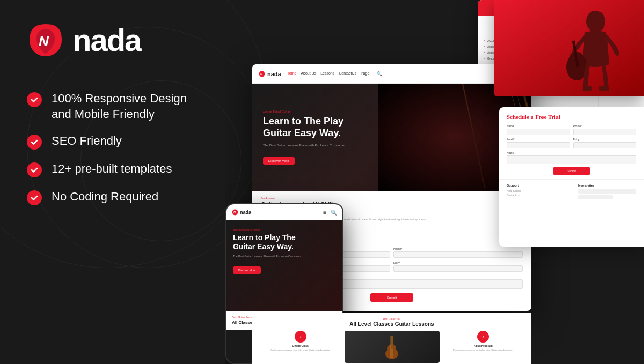 This screenshot has height=364, width=644. Describe the element at coordinates (348, 74) in the screenshot. I see `nav-contact: ContactUs` at that location.